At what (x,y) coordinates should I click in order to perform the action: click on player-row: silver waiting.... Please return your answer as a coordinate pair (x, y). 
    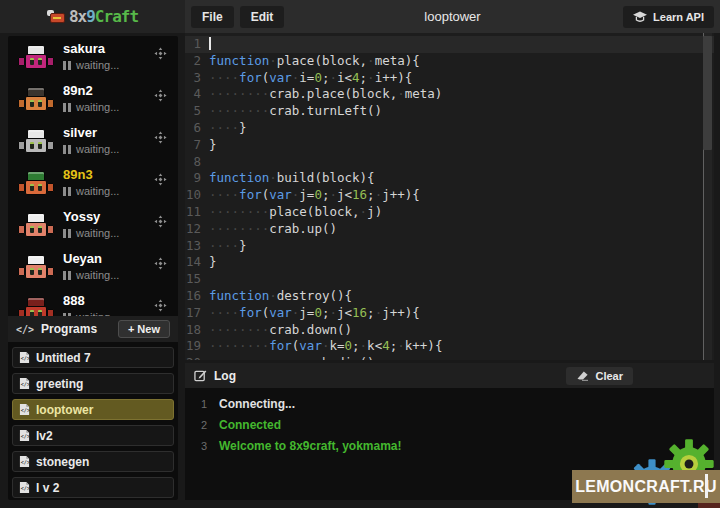
    Looking at the image, I should click on (93, 141).